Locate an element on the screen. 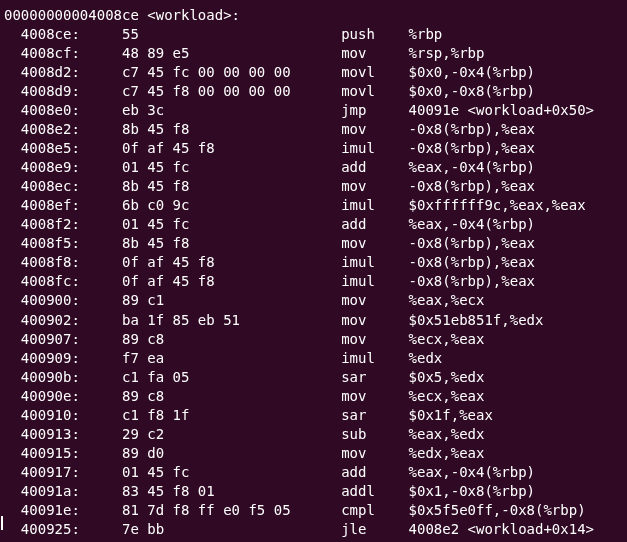 Image resolution: width=627 pixels, height=542 pixels. bytes-cell: c7 45 f8 00 00 00 00 is located at coordinates (214, 92).